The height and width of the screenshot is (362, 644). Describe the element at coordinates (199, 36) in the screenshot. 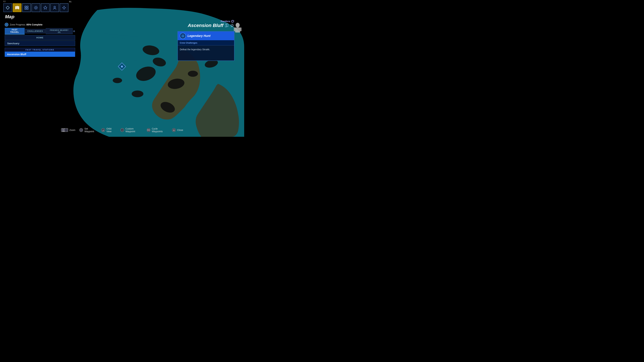

I see `info-panel-title: Legendary Hunt` at that location.